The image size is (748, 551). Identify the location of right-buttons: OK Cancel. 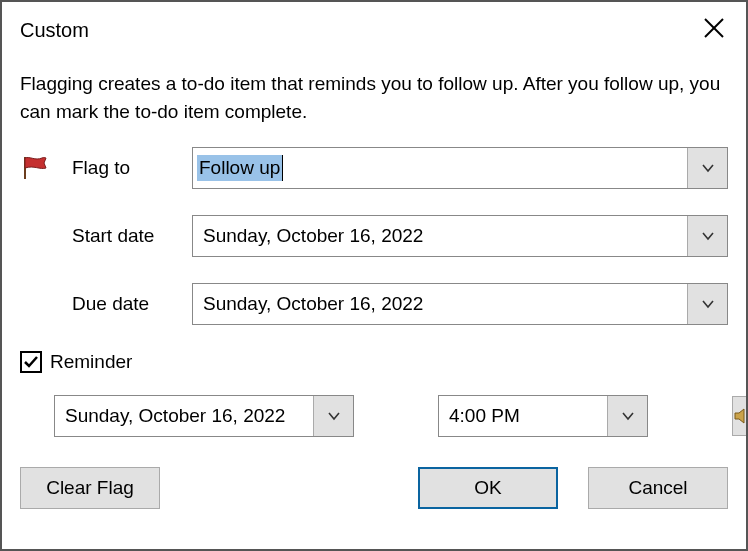
(573, 488).